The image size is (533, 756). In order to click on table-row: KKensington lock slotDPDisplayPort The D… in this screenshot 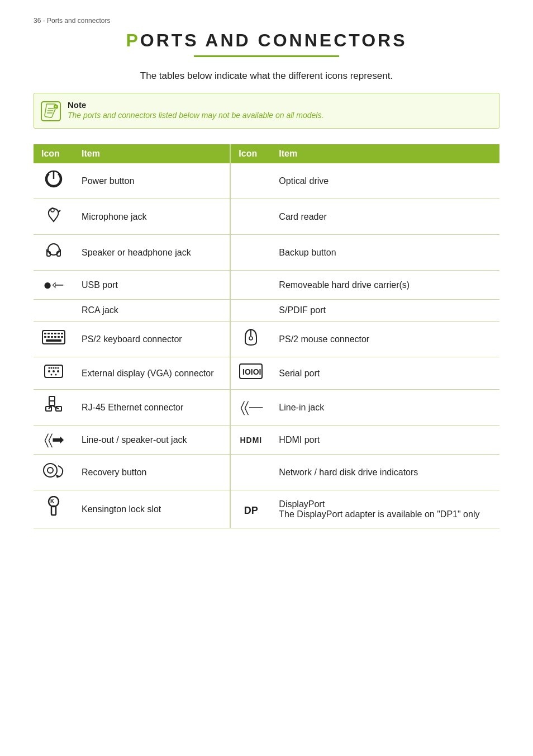, I will do `click(266, 509)`.